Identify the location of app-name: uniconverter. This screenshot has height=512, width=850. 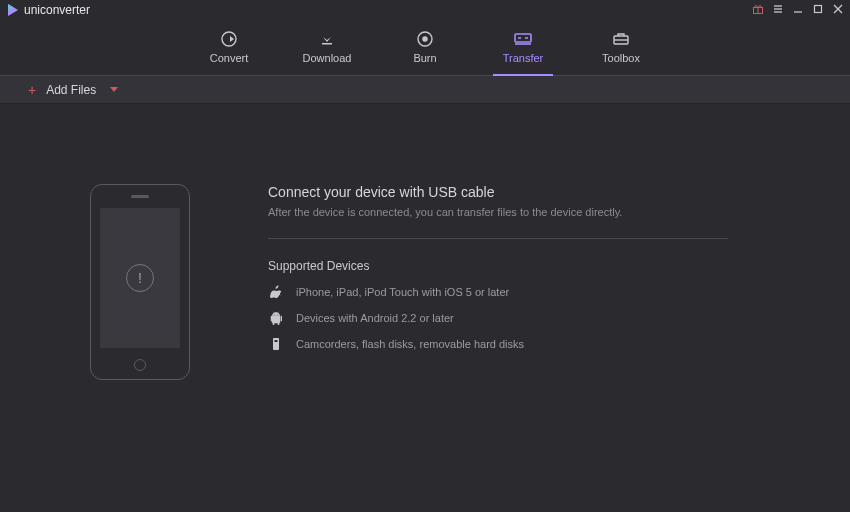
(57, 10).